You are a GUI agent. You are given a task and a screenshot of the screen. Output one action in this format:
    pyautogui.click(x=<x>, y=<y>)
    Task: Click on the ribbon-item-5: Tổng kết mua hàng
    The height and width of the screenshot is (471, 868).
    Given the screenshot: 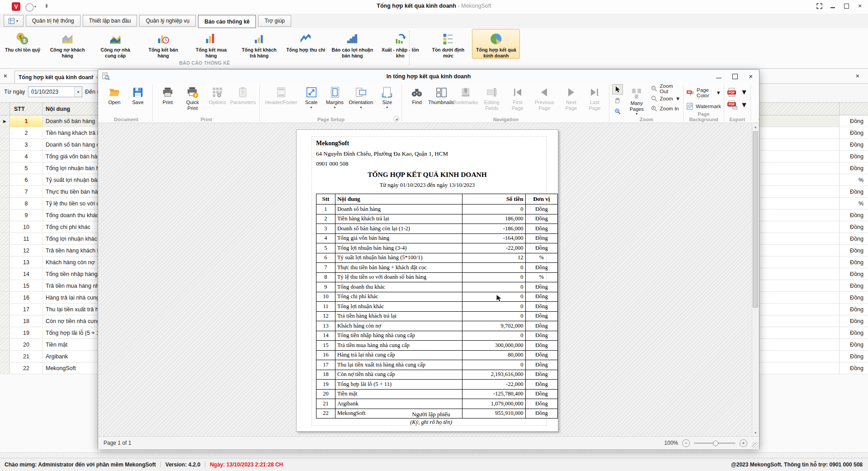 What is the action you would take?
    pyautogui.click(x=211, y=44)
    